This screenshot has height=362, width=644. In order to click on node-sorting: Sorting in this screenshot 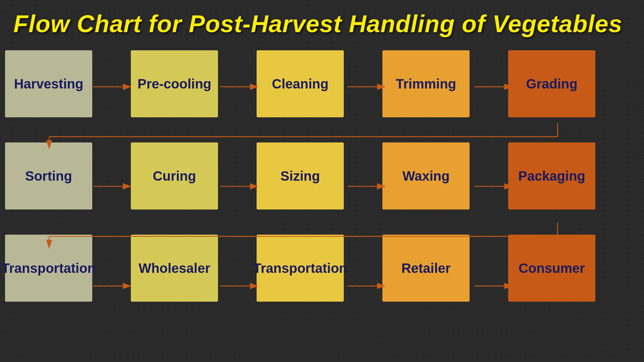, I will do `click(49, 176)`.